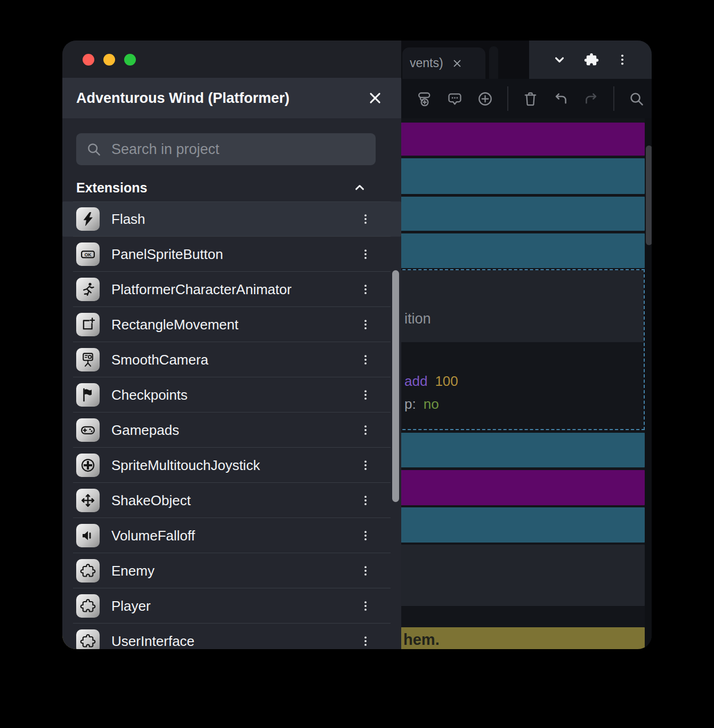 The height and width of the screenshot is (728, 714). Describe the element at coordinates (232, 360) in the screenshot. I see `extension-list-item: SmoothCamera` at that location.